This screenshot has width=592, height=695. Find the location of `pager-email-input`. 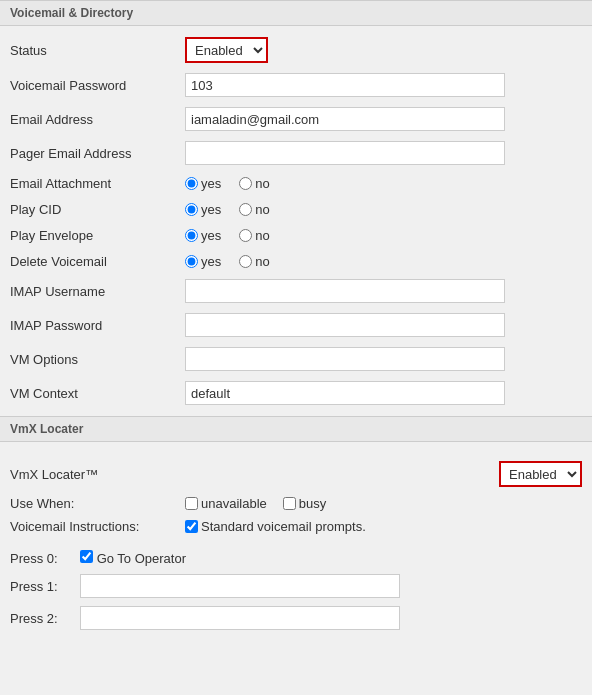

pager-email-input is located at coordinates (345, 153).